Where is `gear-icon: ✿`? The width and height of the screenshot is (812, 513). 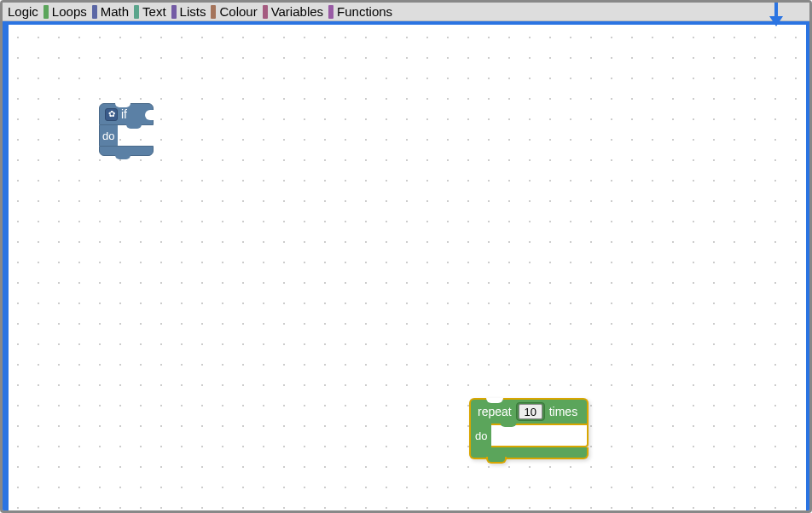 gear-icon: ✿ is located at coordinates (111, 114).